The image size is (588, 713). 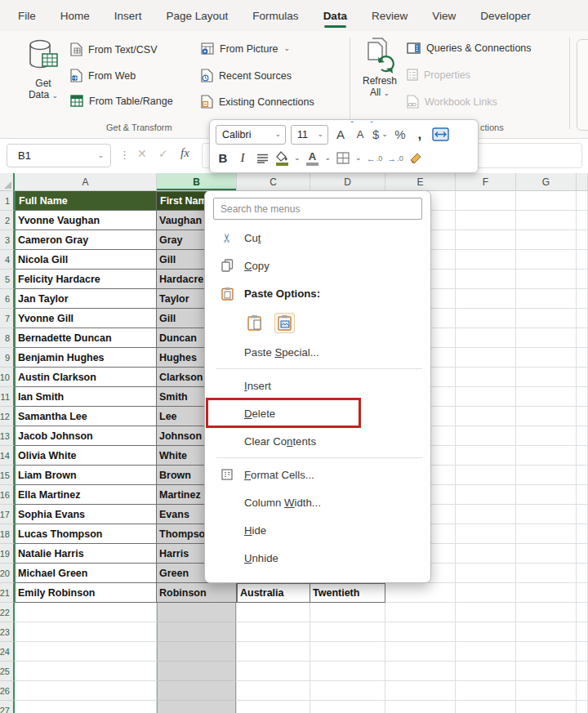 I want to click on cell-a22, so click(x=86, y=613).